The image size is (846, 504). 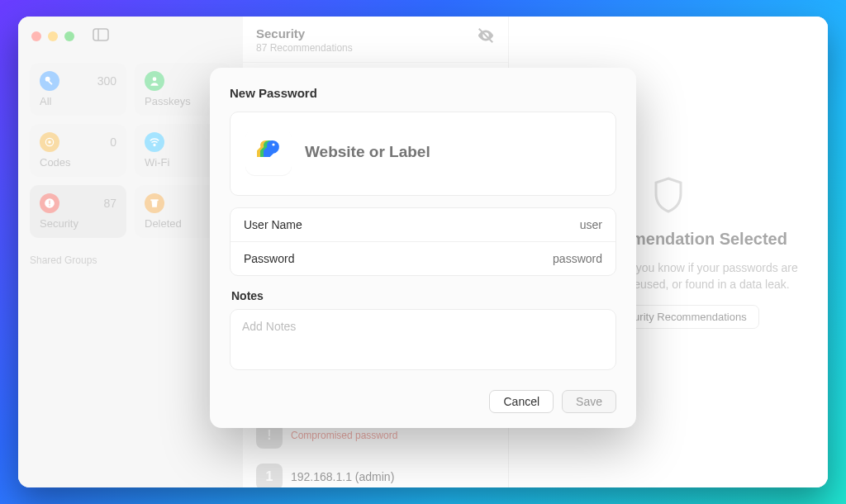 What do you see at coordinates (521, 402) in the screenshot?
I see `cancel-button: Cancel` at bounding box center [521, 402].